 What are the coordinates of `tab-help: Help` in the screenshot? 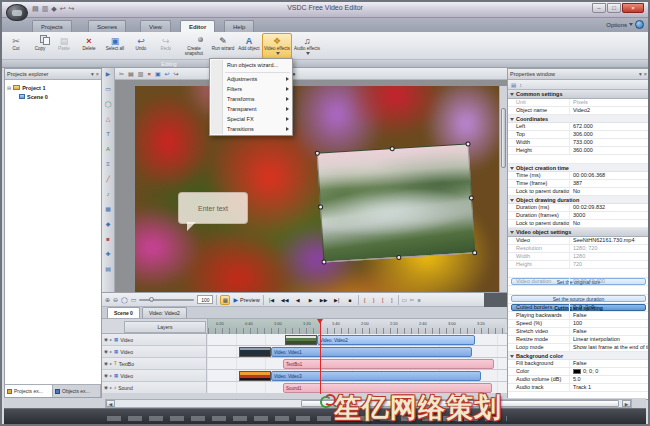 It's located at (239, 26).